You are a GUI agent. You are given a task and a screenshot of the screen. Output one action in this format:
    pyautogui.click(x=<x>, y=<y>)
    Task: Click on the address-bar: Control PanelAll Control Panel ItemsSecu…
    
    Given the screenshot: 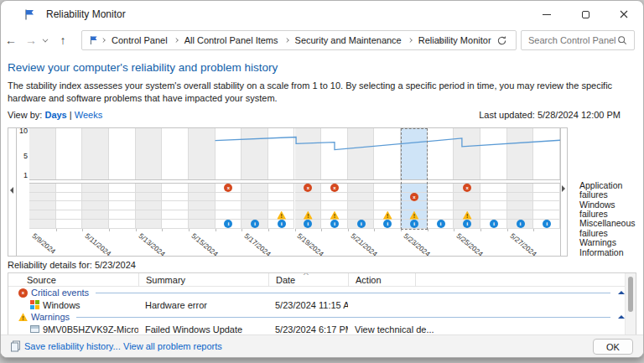 What is the action you would take?
    pyautogui.click(x=299, y=40)
    